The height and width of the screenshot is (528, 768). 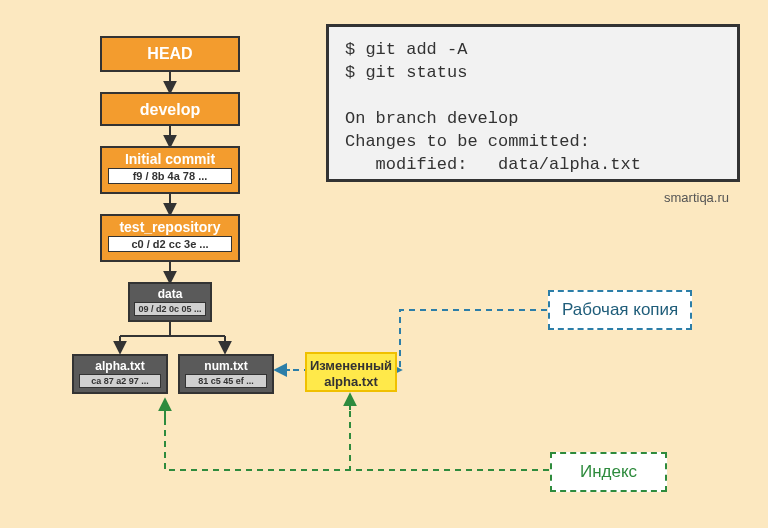 I want to click on changed-line1: Измененный, so click(x=351, y=366).